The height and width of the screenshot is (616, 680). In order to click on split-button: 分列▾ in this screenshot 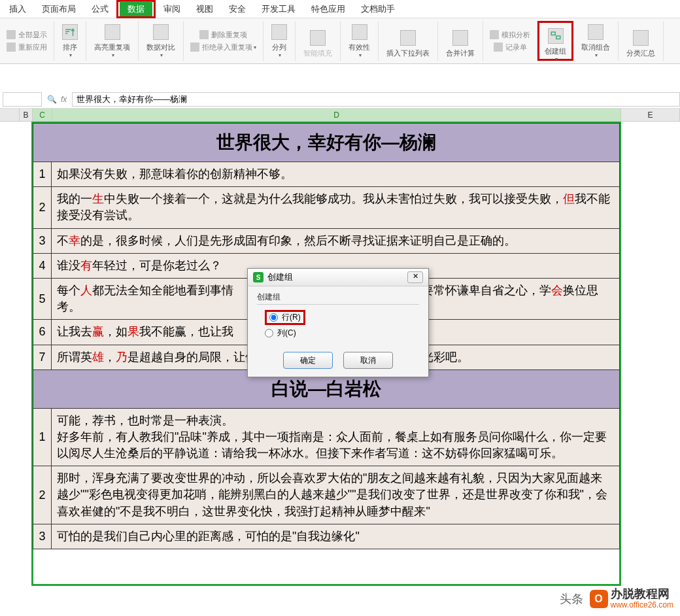, I will do `click(279, 41)`.